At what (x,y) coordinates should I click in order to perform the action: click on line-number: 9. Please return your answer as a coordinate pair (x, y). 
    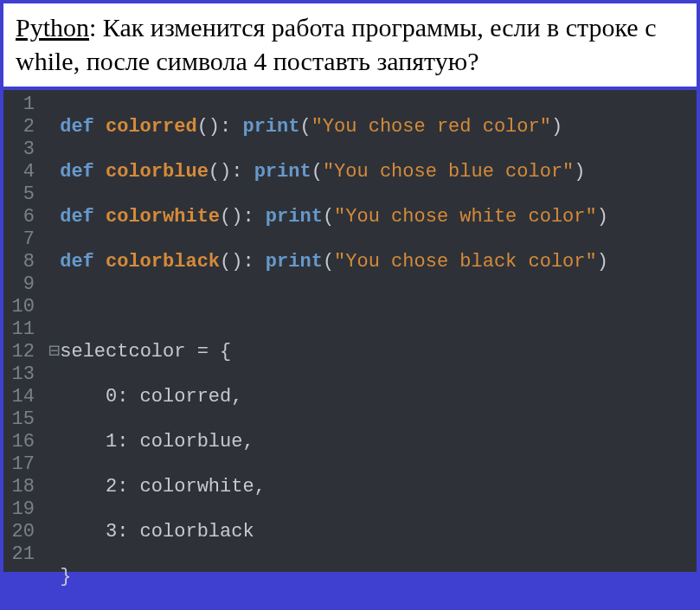
    Looking at the image, I should click on (22, 285).